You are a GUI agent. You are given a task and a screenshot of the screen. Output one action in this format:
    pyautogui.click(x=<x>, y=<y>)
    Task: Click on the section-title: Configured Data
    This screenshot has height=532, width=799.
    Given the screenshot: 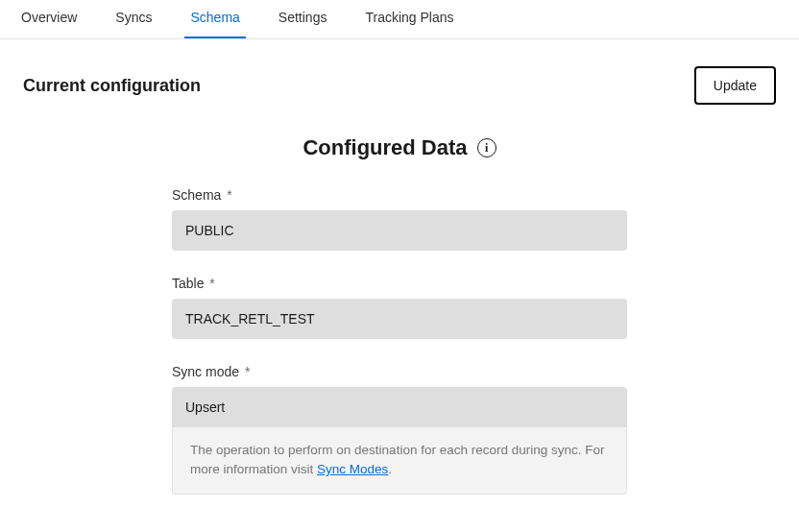 What is the action you would take?
    pyautogui.click(x=384, y=148)
    